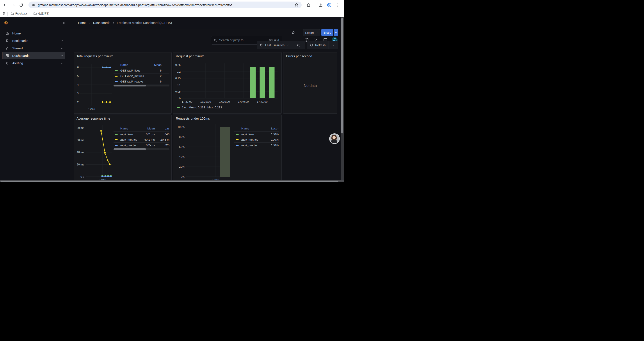 The height and width of the screenshot is (341, 644). Describe the element at coordinates (329, 5) in the screenshot. I see `profile-icon` at that location.